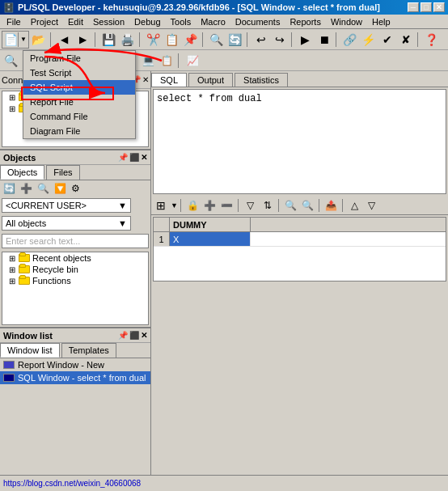  What do you see at coordinates (426, 7) in the screenshot?
I see `maximize-button: □` at bounding box center [426, 7].